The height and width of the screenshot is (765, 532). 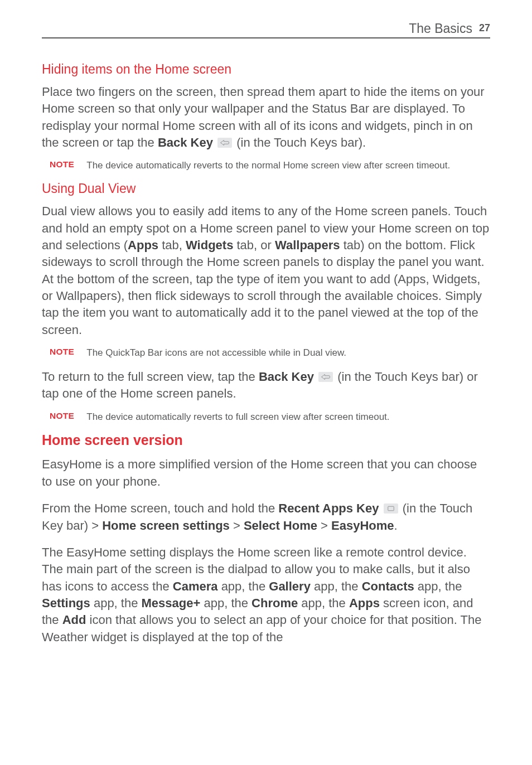 What do you see at coordinates (485, 28) in the screenshot?
I see `page-number: 27` at bounding box center [485, 28].